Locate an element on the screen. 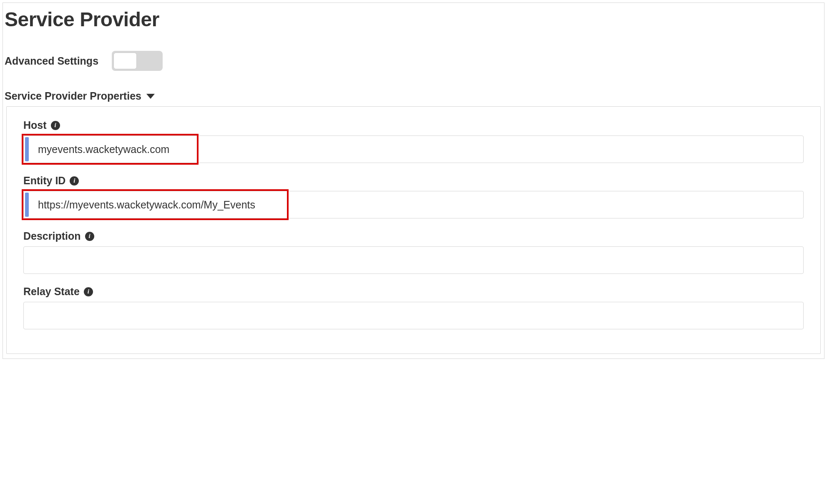 This screenshot has width=827, height=504. form-group-description: Description i is located at coordinates (414, 252).